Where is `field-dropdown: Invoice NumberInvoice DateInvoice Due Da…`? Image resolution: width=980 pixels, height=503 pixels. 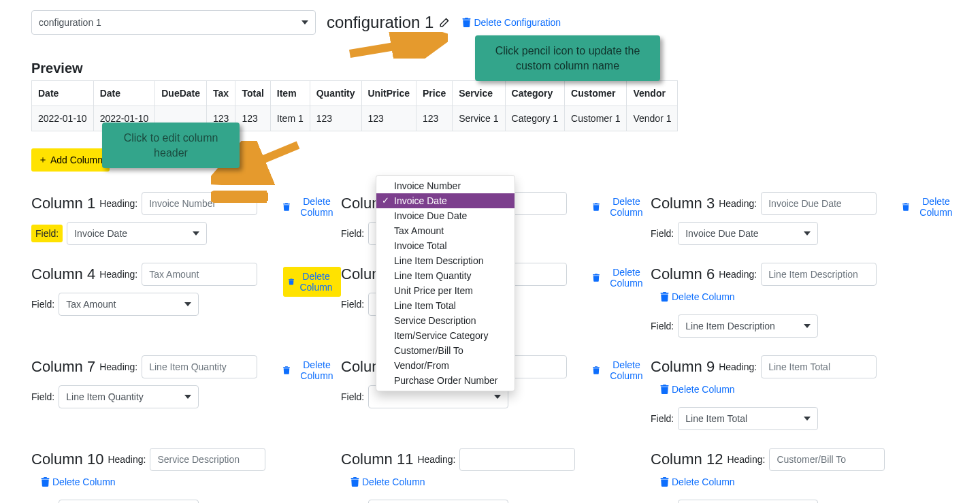 field-dropdown: Invoice NumberInvoice DateInvoice Due Da… is located at coordinates (445, 283).